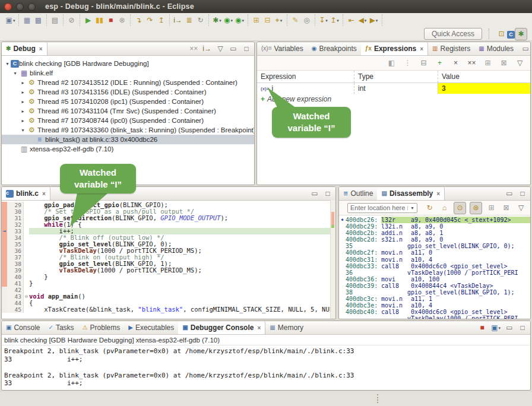 Image resolution: width=532 pixels, height=406 pixels. What do you see at coordinates (151, 328) in the screenshot?
I see `tab-executables: ▶Executables` at bounding box center [151, 328].